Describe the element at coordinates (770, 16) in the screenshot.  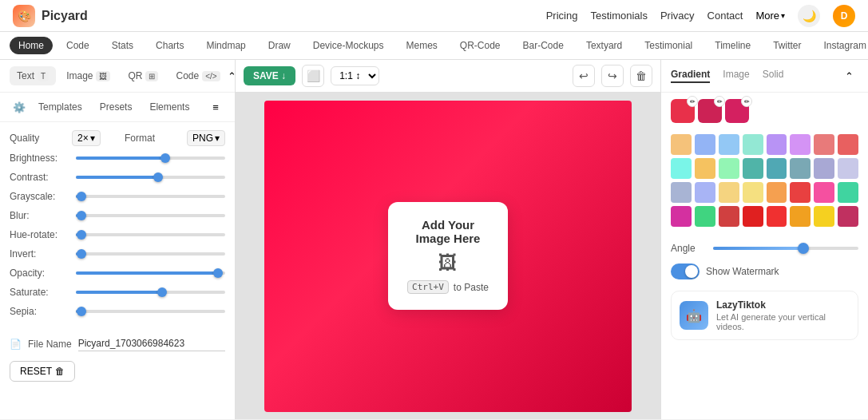
I see `more-menu: More ▾` at that location.